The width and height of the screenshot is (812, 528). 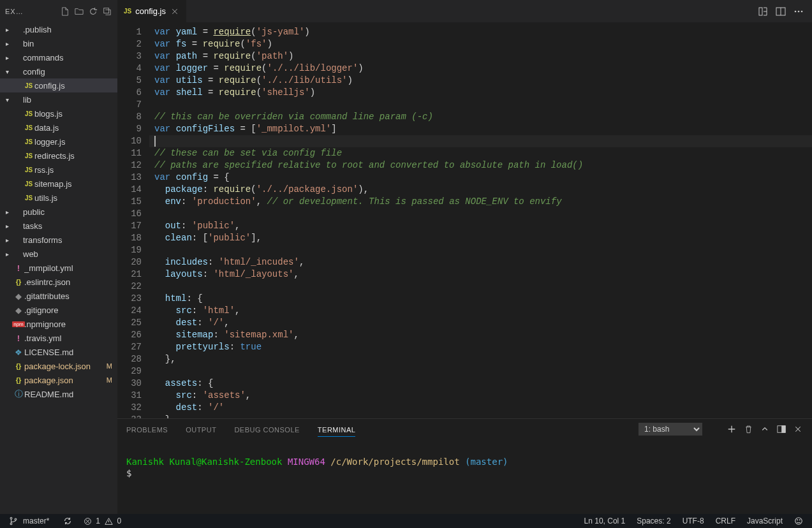 What do you see at coordinates (59, 324) in the screenshot?
I see `tree-file: npm.npmignore` at bounding box center [59, 324].